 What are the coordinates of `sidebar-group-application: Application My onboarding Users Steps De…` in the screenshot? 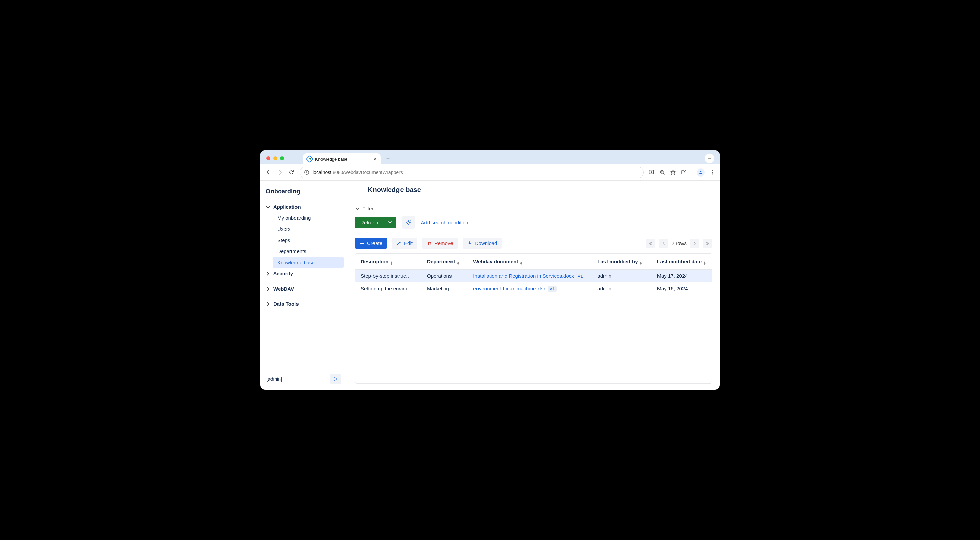 It's located at (304, 235).